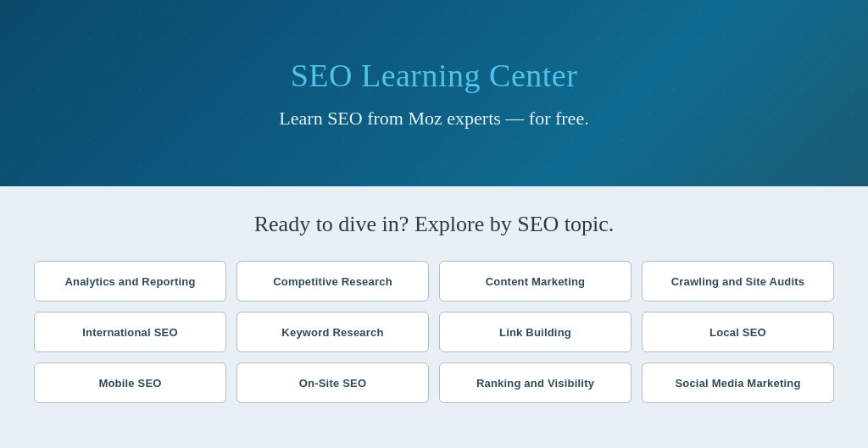 This screenshot has height=448, width=868. I want to click on topic-button-content-marketing: Content Marketing, so click(536, 281).